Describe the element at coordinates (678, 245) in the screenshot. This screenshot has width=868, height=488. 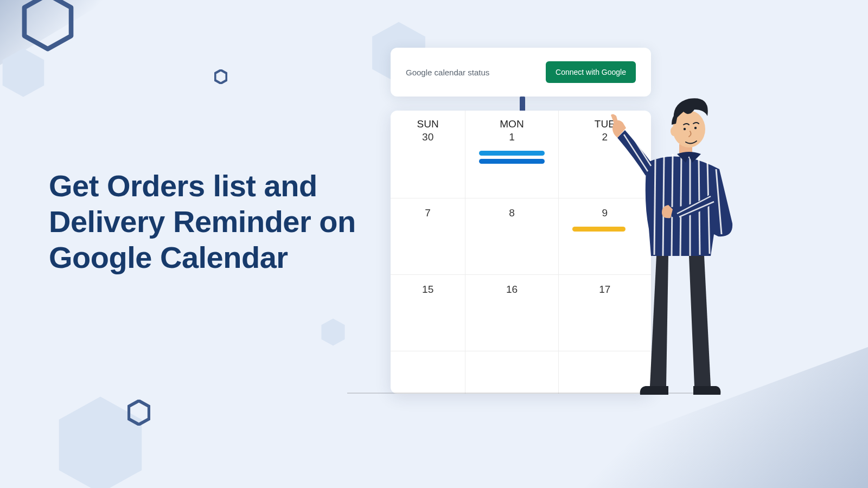
I see `person-illustration` at that location.